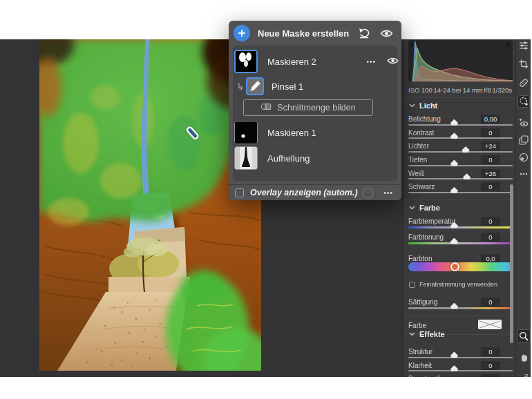  Describe the element at coordinates (524, 374) in the screenshot. I see `local-adjust-button` at that location.